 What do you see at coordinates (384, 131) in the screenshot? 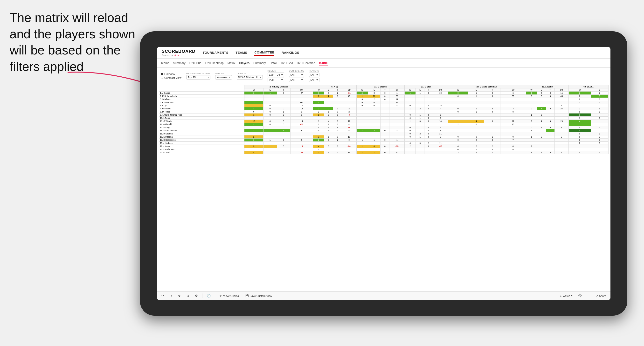
I see `table-row: 14. S Srichantamit 3148 0105 1204 0105 1…` at bounding box center [384, 131].